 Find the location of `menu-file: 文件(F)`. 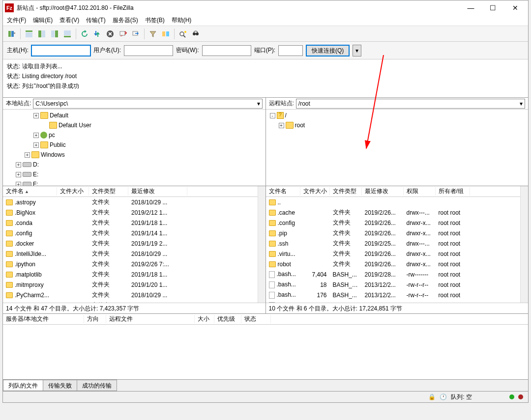

menu-file: 文件(F) is located at coordinates (17, 21).